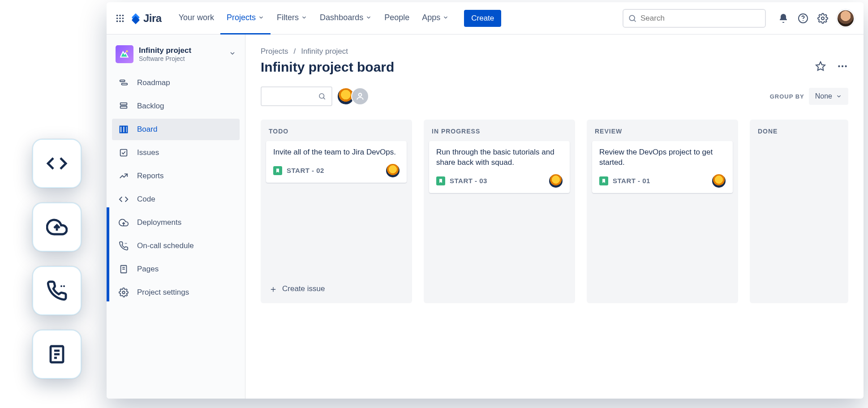  What do you see at coordinates (397, 18) in the screenshot?
I see `nav-people: People` at bounding box center [397, 18].